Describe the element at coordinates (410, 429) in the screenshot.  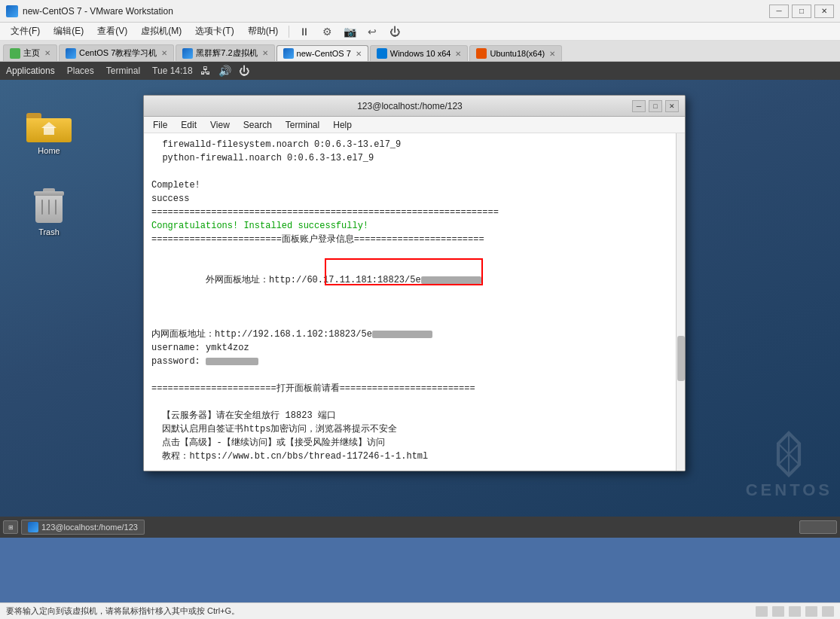
I see `term-line-https: 因默认启用自签证书https加密访问，浏览器将提示不安全` at that location.